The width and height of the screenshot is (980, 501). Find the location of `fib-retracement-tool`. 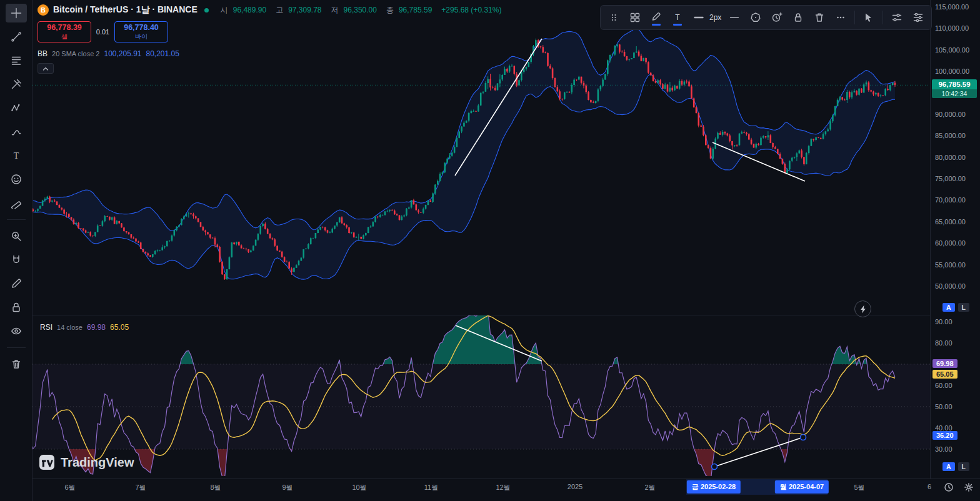

fib-retracement-tool is located at coordinates (16, 61).